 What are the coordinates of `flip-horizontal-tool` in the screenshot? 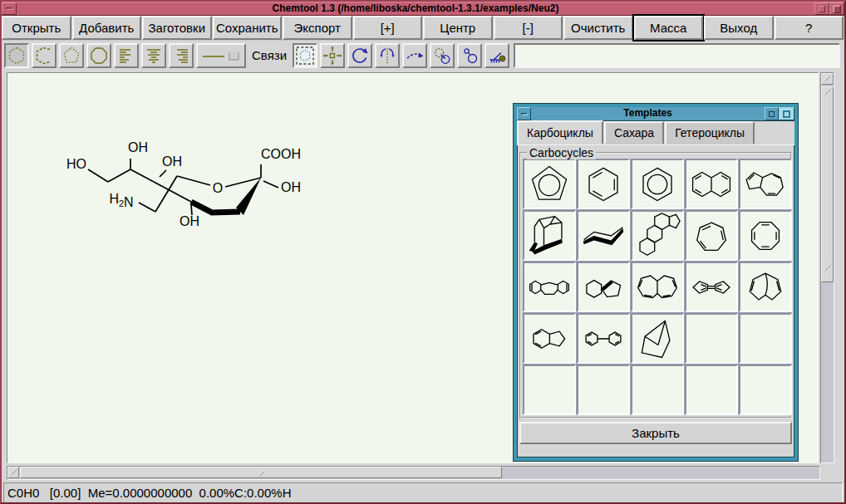 It's located at (415, 56).